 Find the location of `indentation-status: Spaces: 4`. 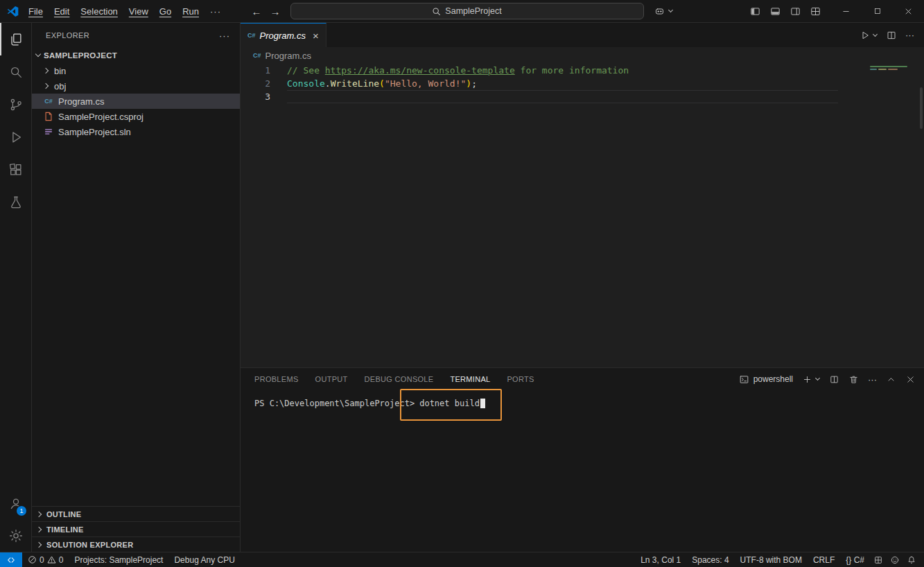

indentation-status: Spaces: 4 is located at coordinates (710, 560).